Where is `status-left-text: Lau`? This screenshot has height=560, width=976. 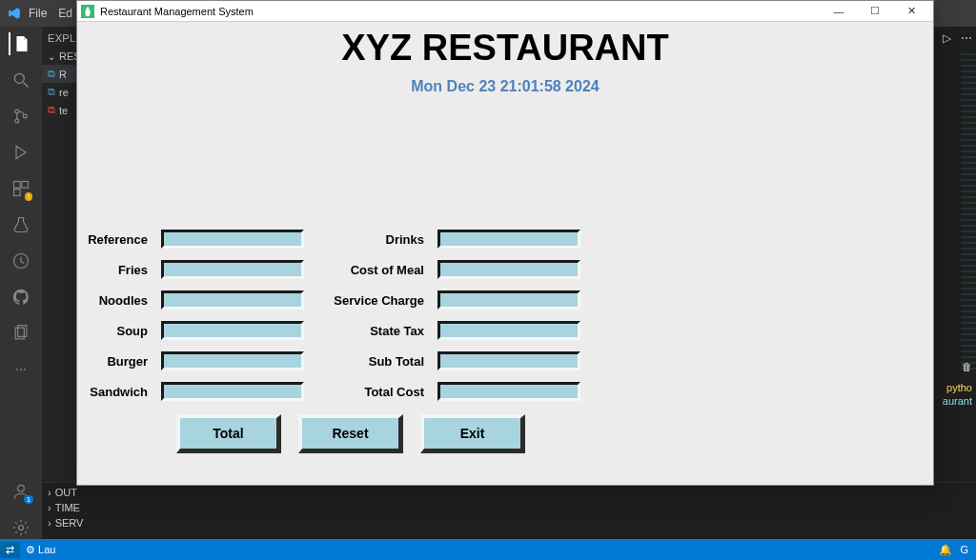
status-left-text: Lau is located at coordinates (47, 550).